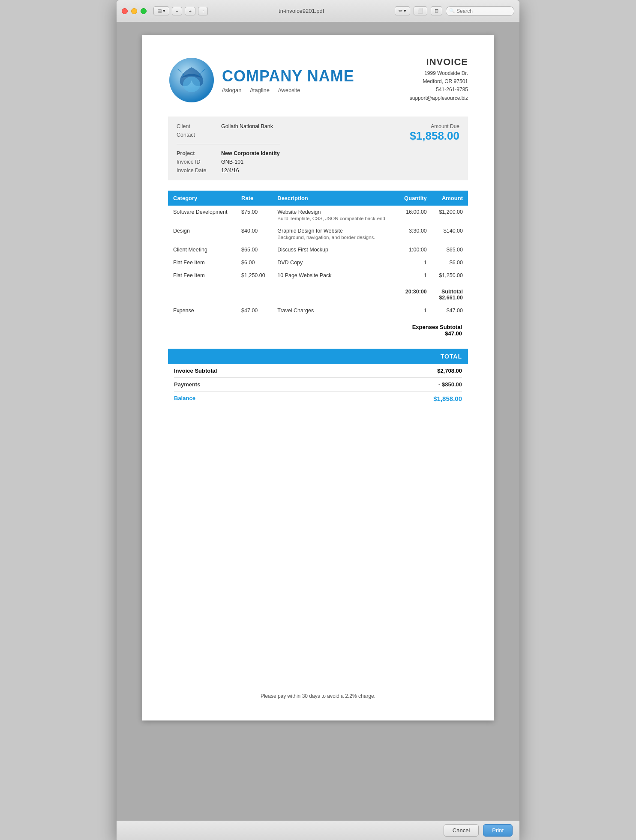 The image size is (636, 840). Describe the element at coordinates (177, 11) in the screenshot. I see `zoom-out-icon: −` at that location.